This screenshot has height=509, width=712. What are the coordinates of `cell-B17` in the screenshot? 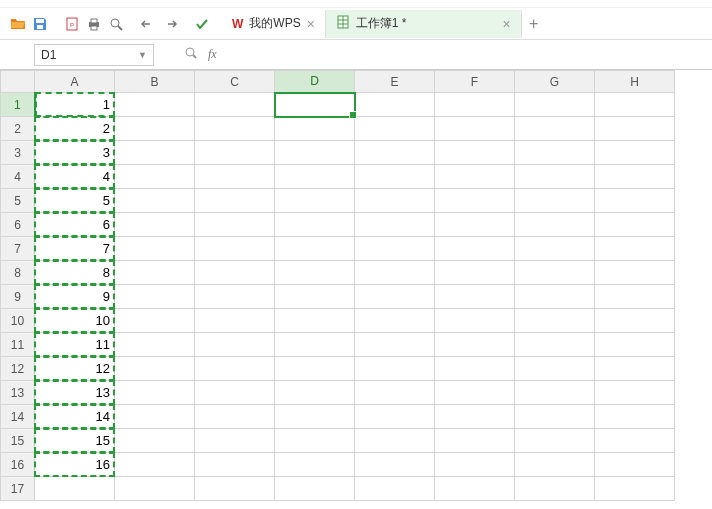 It's located at (155, 489).